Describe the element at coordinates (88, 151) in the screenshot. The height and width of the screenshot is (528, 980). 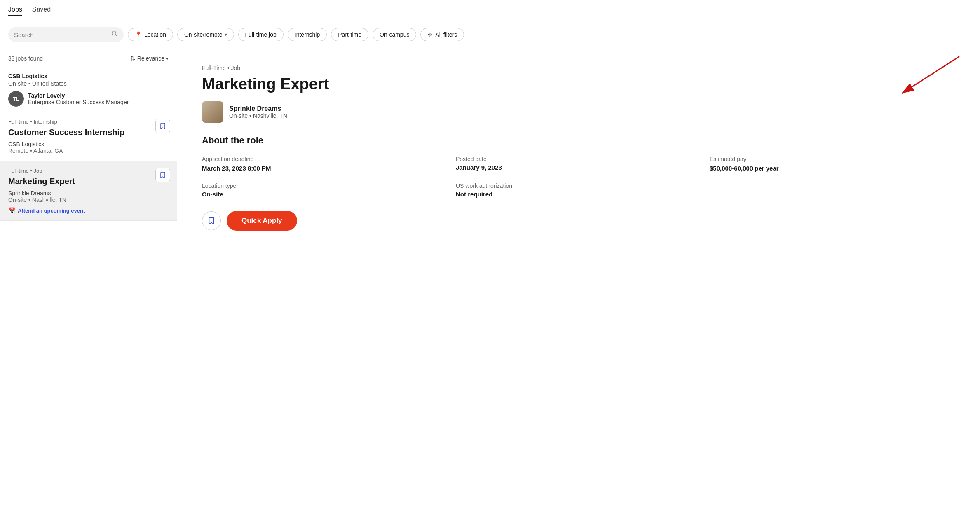
I see `job-location-1: Remote • Atlanta, GA` at that location.